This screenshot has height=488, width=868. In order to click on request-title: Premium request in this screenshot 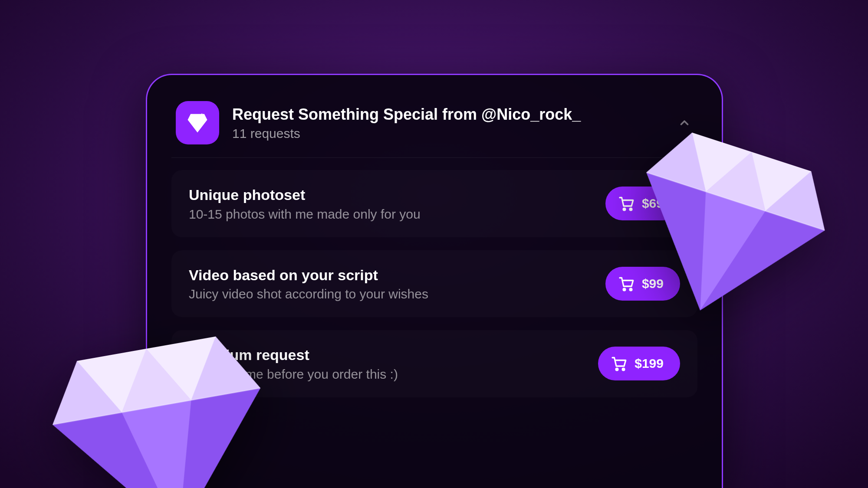, I will do `click(388, 355)`.